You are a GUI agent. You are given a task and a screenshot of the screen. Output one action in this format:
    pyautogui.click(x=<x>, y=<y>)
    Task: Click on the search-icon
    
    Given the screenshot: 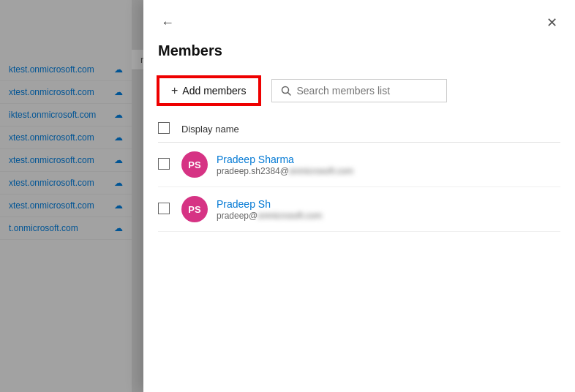 What is the action you would take?
    pyautogui.click(x=286, y=91)
    